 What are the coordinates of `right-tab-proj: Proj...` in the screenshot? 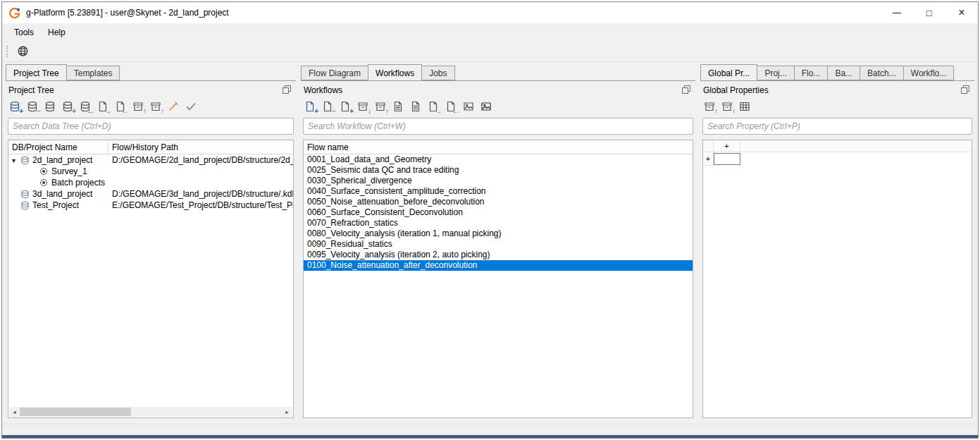 It's located at (775, 73).